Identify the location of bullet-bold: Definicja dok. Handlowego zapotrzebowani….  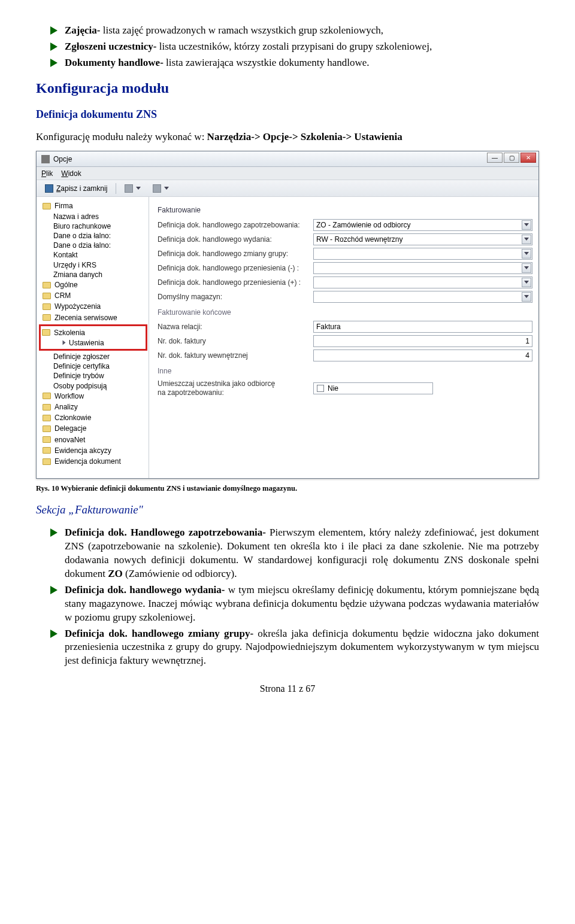
(165, 533).